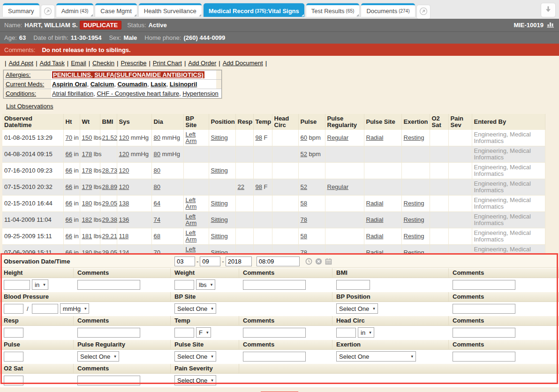 The image size is (559, 392). What do you see at coordinates (40, 285) in the screenshot?
I see `height-select: in▾` at bounding box center [40, 285].